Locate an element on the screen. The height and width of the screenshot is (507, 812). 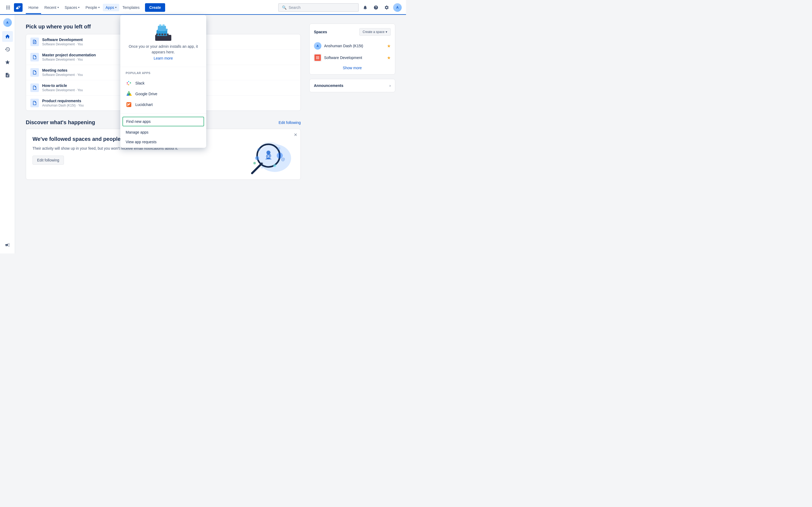
discover-title-row: Discover what's happening is located at coordinates (60, 122).